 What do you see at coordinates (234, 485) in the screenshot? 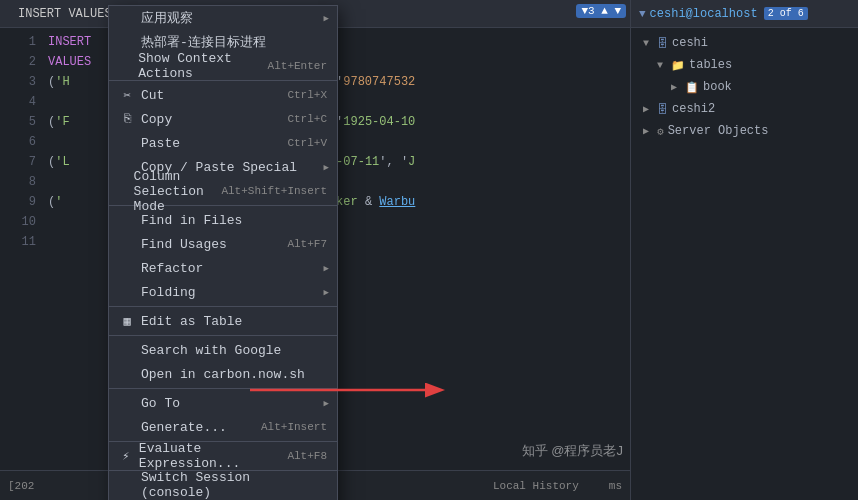
I see `menu-label: Switch Session (console)` at bounding box center [234, 485].